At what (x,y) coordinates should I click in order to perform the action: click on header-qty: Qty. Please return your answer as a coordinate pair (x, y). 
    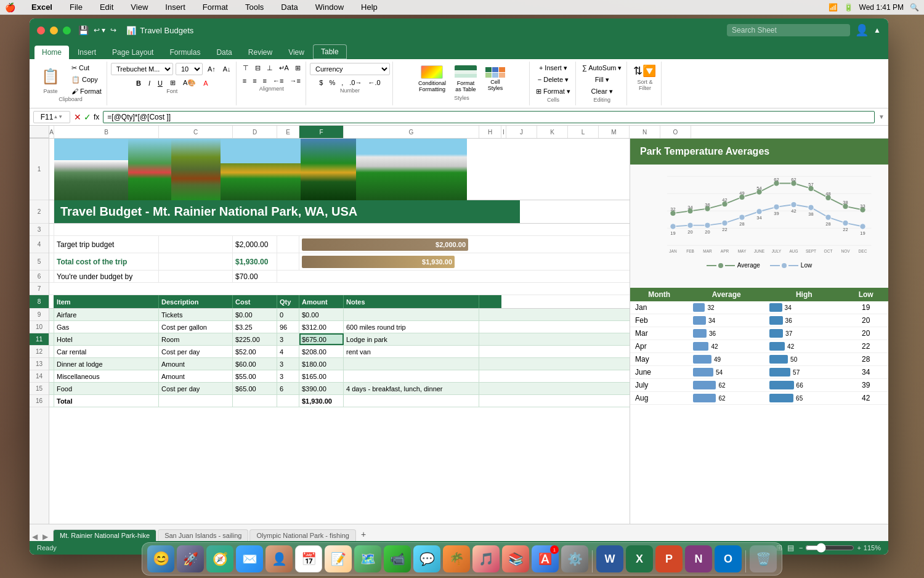
    Looking at the image, I should click on (288, 302).